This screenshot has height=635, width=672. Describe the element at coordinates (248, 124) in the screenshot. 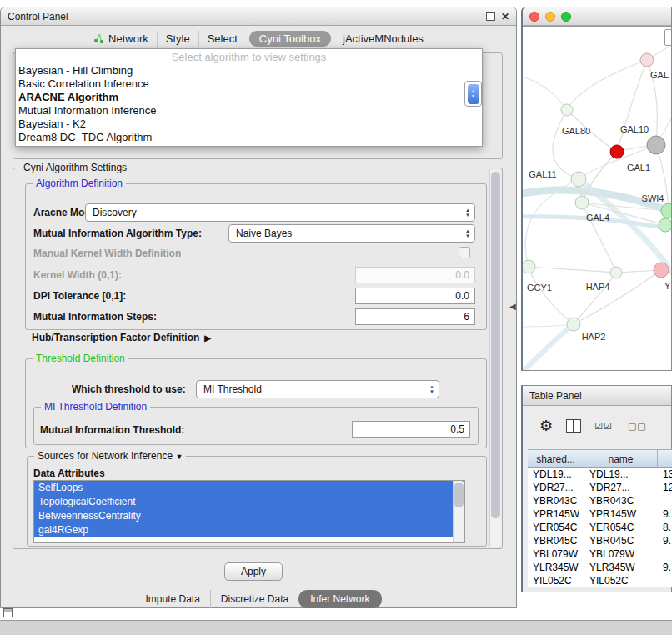

I see `menu-item: Bayesian - K2` at that location.